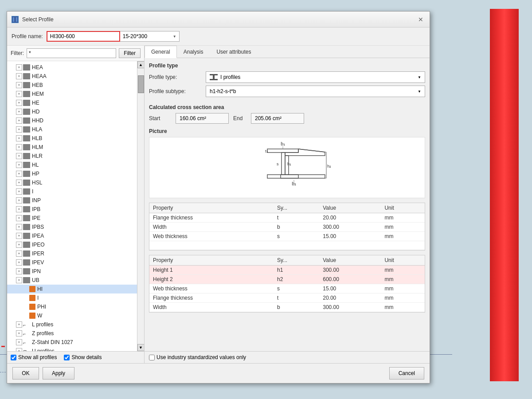 The width and height of the screenshot is (532, 399). What do you see at coordinates (72, 165) in the screenshot?
I see `tree-item-hl: + HL` at bounding box center [72, 165].